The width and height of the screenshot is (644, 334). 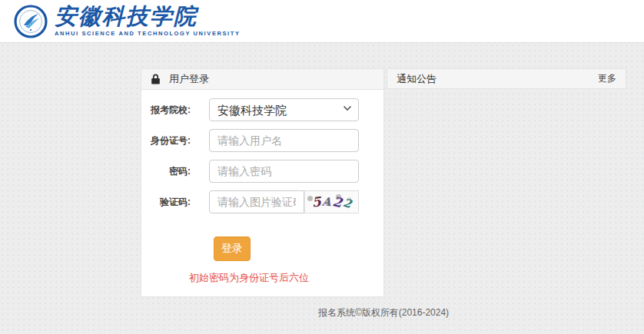 I want to click on lock-icon, so click(x=155, y=79).